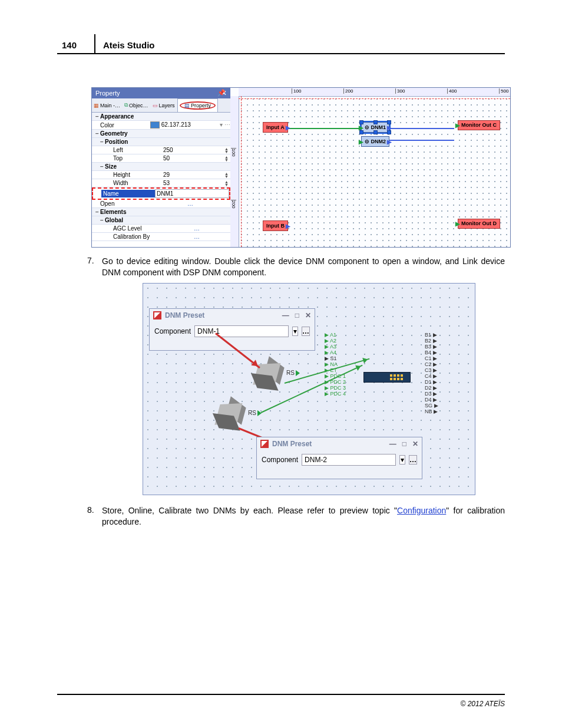 This screenshot has height=728, width=562. What do you see at coordinates (107, 105) in the screenshot?
I see `tab-main: ▦Main -…` at bounding box center [107, 105].